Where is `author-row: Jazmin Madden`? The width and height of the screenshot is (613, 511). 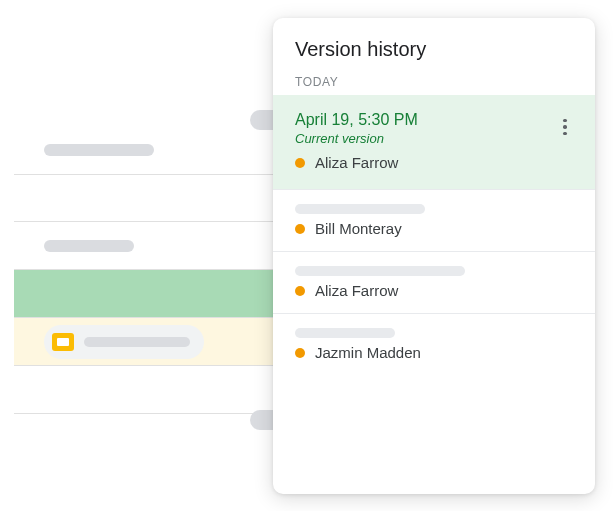 author-row: Jazmin Madden is located at coordinates (434, 352).